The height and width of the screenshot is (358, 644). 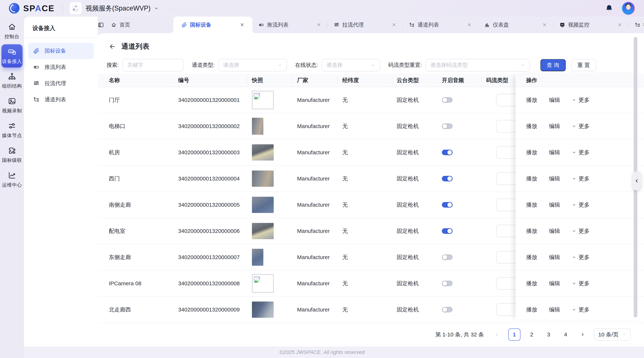 I want to click on filter-select-1: 请选择, so click(x=252, y=65).